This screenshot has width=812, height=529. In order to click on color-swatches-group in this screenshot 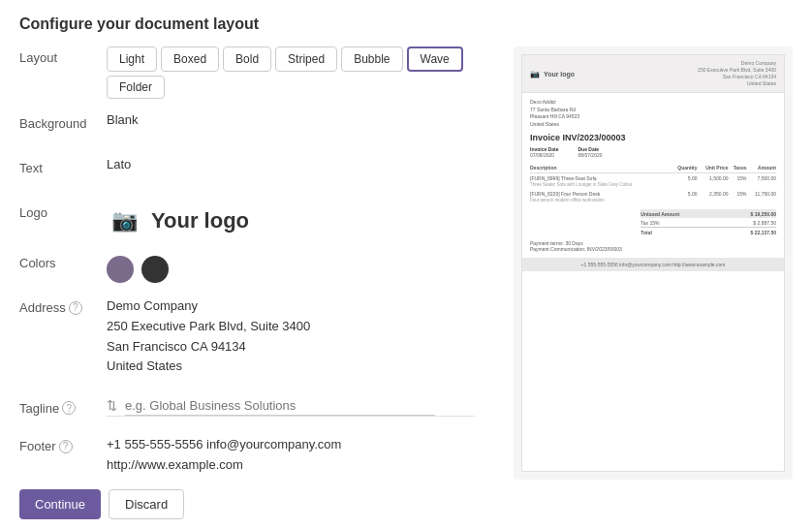, I will do `click(300, 267)`.